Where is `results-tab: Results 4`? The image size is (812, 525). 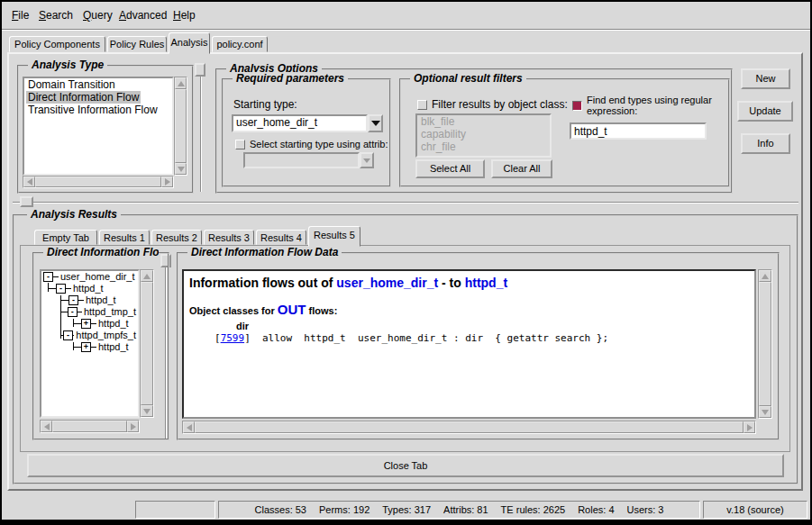
results-tab: Results 4 is located at coordinates (281, 238).